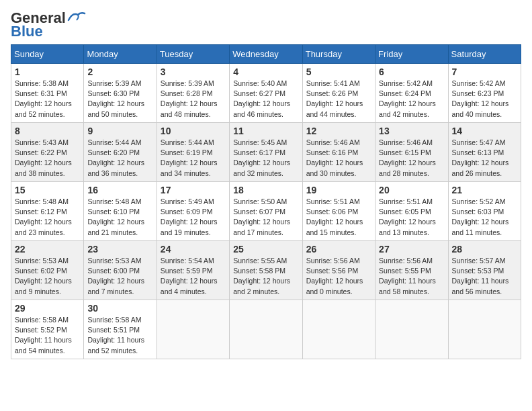 The image size is (532, 411). Describe the element at coordinates (193, 249) in the screenshot. I see `day-number: 24` at that location.